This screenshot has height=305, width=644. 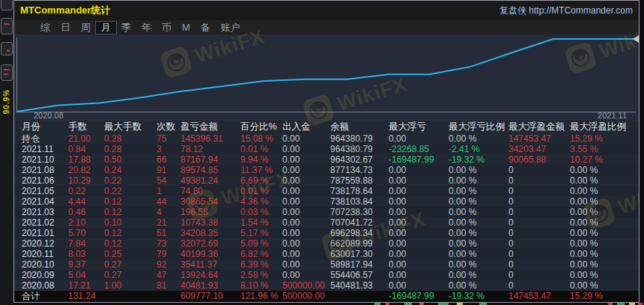 What do you see at coordinates (358, 127) in the screenshot?
I see `column-header: 余额` at bounding box center [358, 127].